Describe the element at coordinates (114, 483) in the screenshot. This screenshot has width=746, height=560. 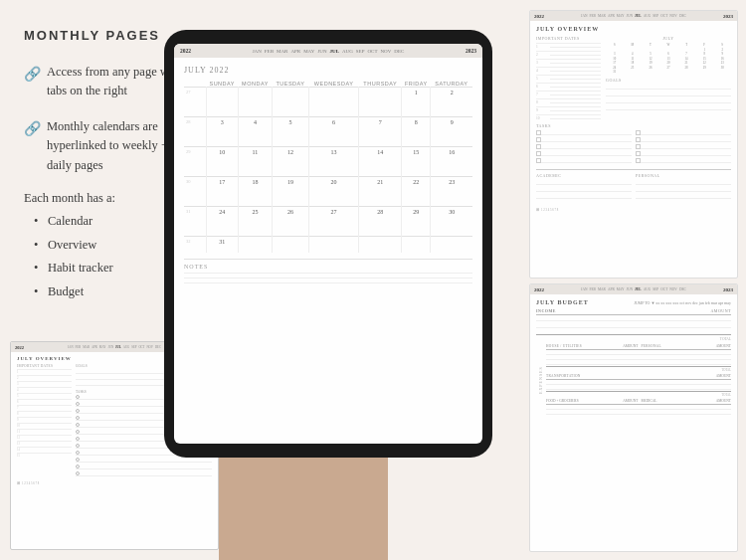
I see `bottom-pagination: ⊞ 1 2 3 4 5 6 7 8` at that location.